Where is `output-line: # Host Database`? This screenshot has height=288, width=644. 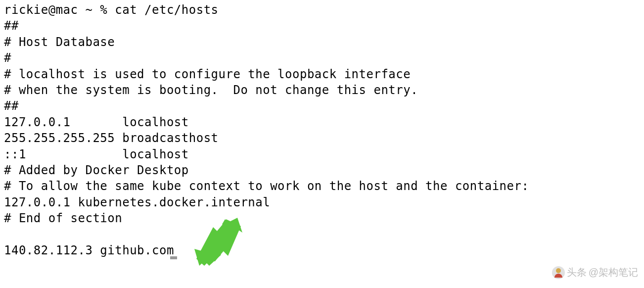 output-line: # Host Database is located at coordinates (322, 42).